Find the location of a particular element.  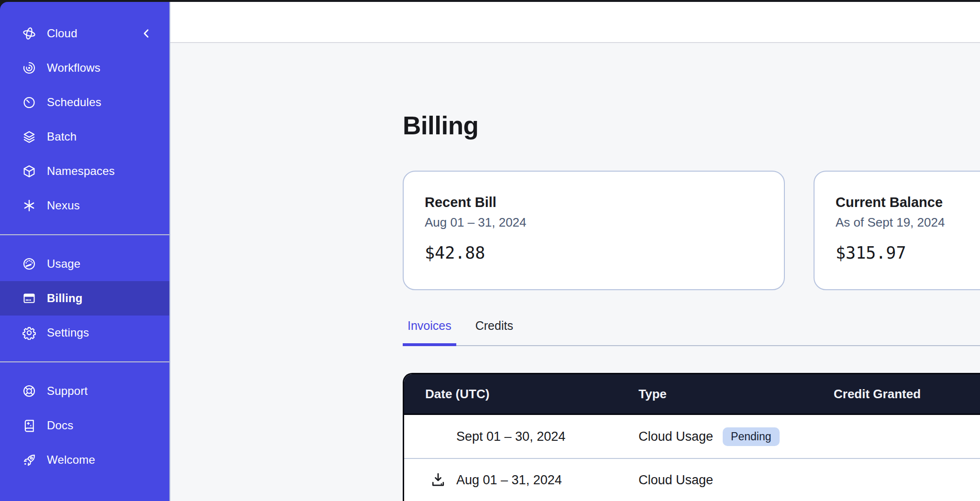

icon-spacer is located at coordinates (438, 436).